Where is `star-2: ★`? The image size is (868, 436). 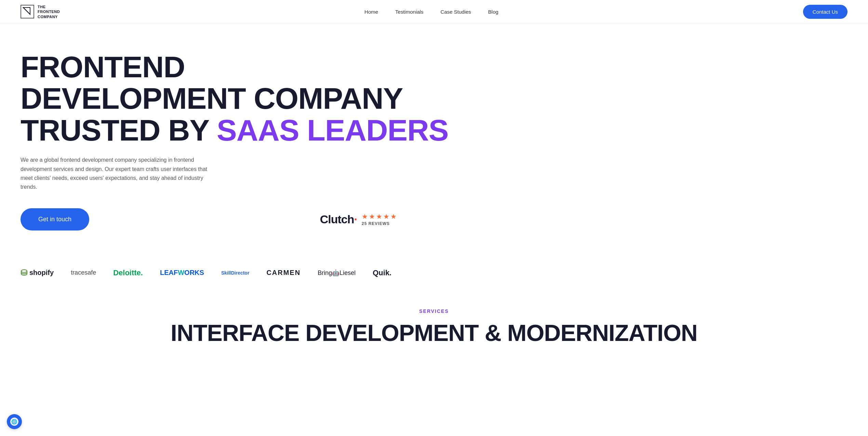
star-2: ★ is located at coordinates (372, 216).